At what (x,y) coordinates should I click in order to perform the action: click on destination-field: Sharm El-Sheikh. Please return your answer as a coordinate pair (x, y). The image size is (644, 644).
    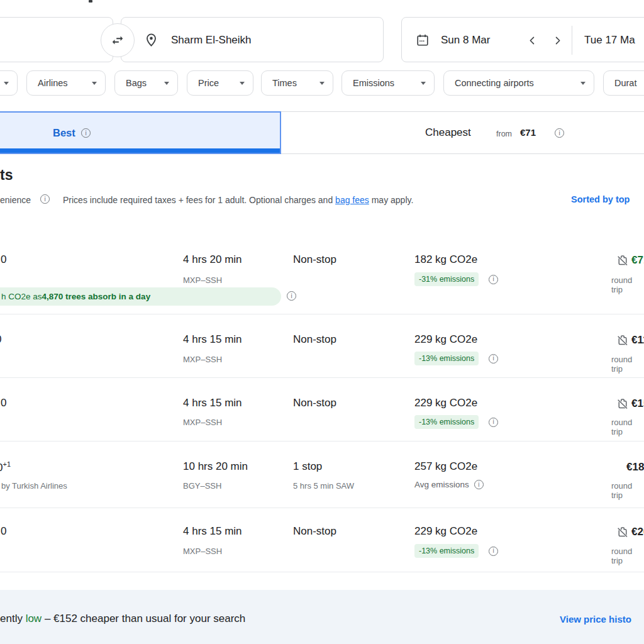
    Looking at the image, I should click on (252, 40).